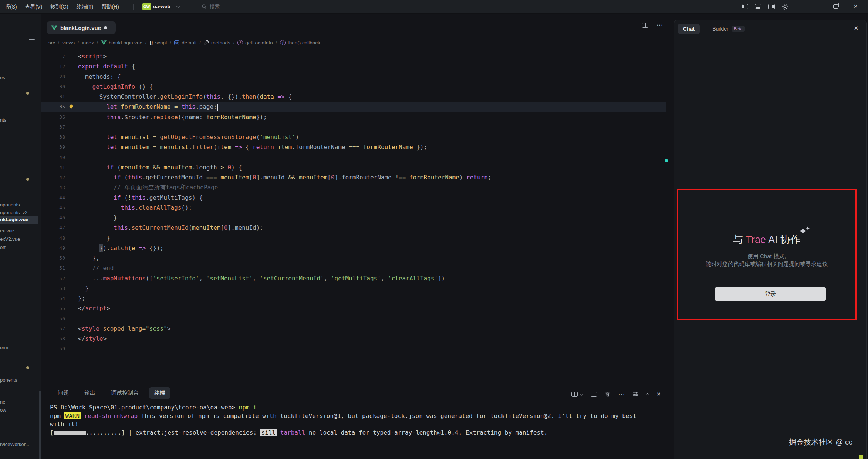  What do you see at coordinates (354, 158) in the screenshot?
I see `code-line-40: 40` at bounding box center [354, 158].